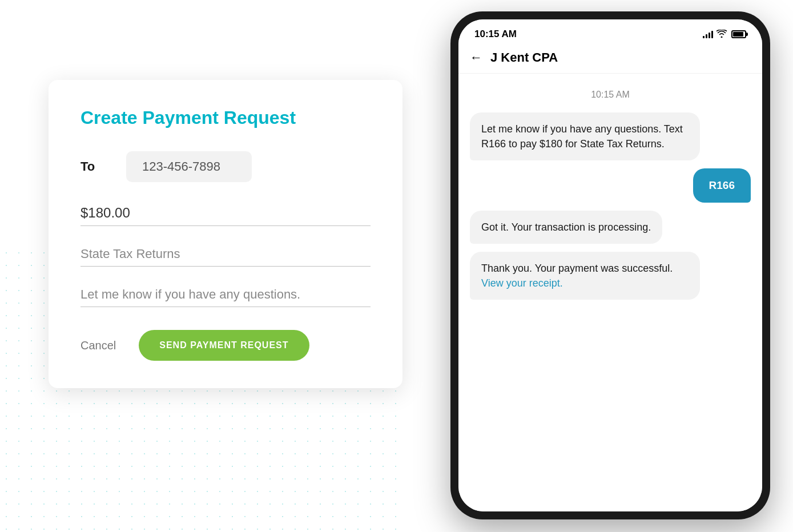 The image size is (793, 532). I want to click on message-4: Thank you. Your payment was successful. …, so click(585, 276).